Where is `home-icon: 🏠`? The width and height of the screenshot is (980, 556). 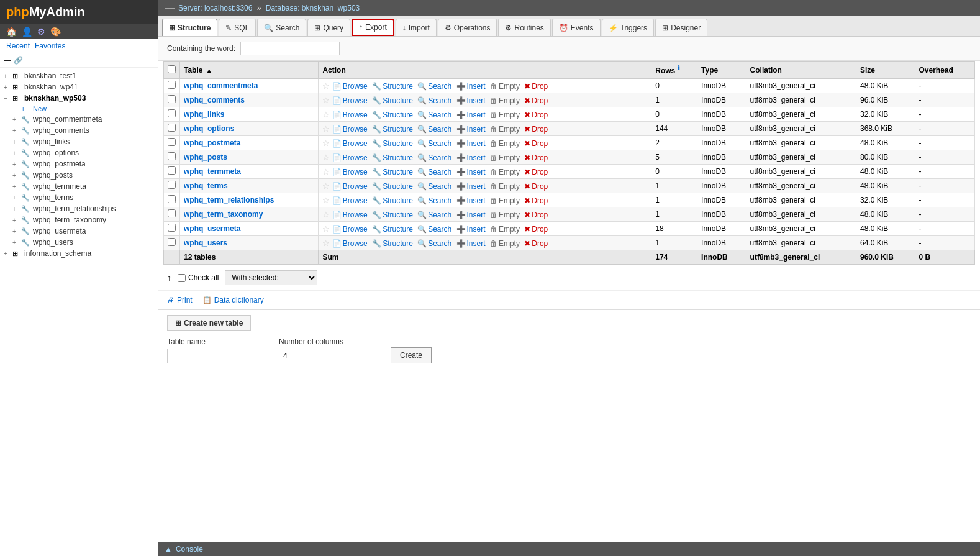 home-icon: 🏠 is located at coordinates (11, 32).